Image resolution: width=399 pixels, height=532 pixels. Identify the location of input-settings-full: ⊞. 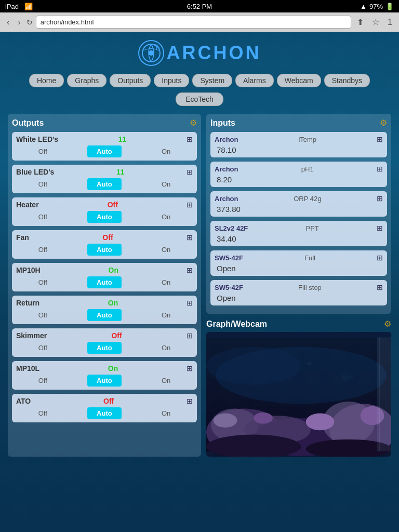
(380, 258).